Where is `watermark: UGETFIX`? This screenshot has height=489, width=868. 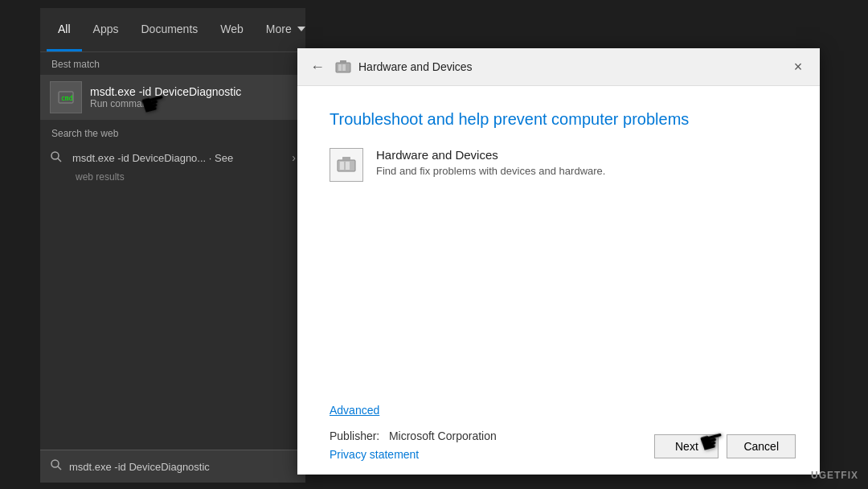 watermark: UGETFIX is located at coordinates (834, 475).